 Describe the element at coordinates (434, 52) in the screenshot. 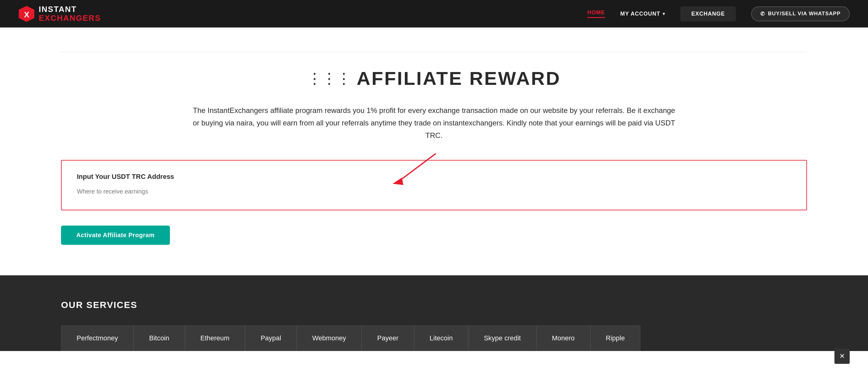

I see `top-divider` at that location.